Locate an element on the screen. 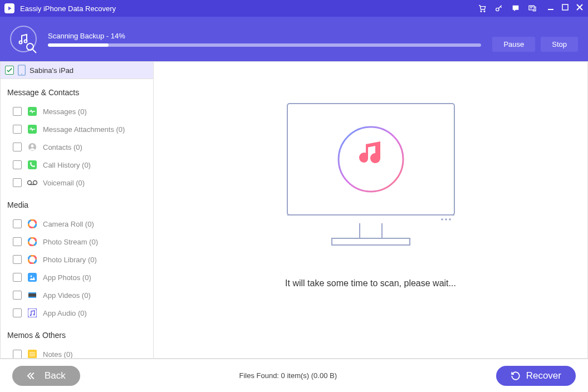  sidebar-item-notes: Notes (0) is located at coordinates (77, 352).